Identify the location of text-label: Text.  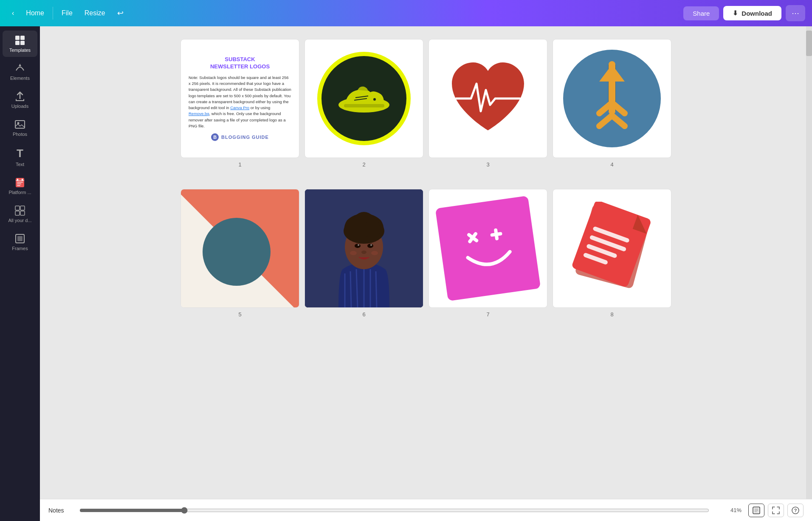
(20, 164).